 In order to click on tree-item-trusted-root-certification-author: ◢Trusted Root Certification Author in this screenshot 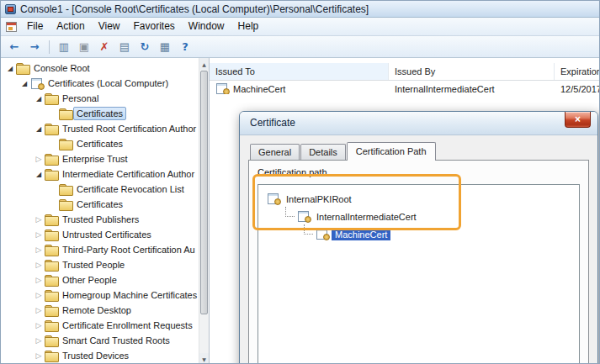, I will do `click(99, 129)`.